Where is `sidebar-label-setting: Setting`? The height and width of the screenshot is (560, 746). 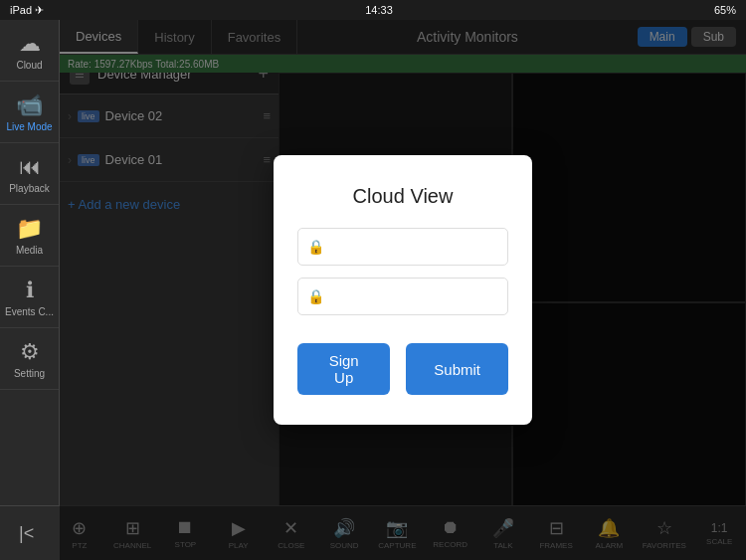
sidebar-label-setting: Setting is located at coordinates (30, 374).